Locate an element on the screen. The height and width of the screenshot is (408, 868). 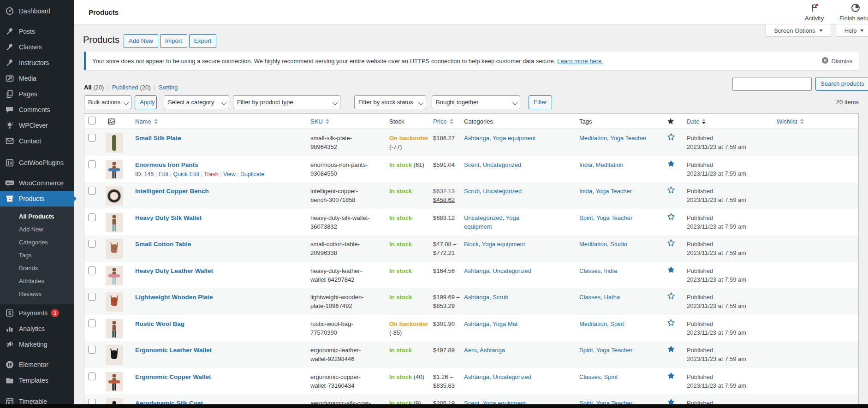
category-link: Block is located at coordinates (471, 244).